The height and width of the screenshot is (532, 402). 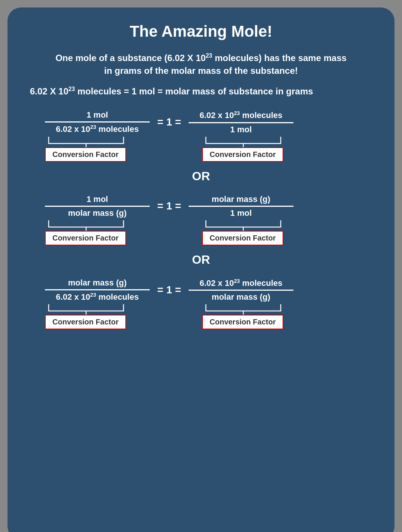 What do you see at coordinates (97, 233) in the screenshot?
I see `below-item-left-2: Conversion Factor` at bounding box center [97, 233].